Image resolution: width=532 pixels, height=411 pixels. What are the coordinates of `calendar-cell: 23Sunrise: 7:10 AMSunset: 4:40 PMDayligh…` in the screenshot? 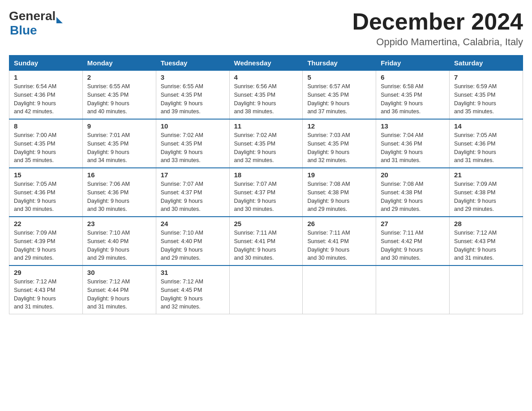 It's located at (119, 241).